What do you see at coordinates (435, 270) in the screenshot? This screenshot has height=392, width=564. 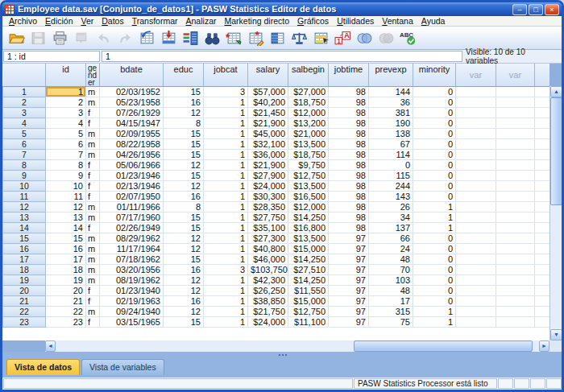 I see `cell-minority-row18: 0` at bounding box center [435, 270].